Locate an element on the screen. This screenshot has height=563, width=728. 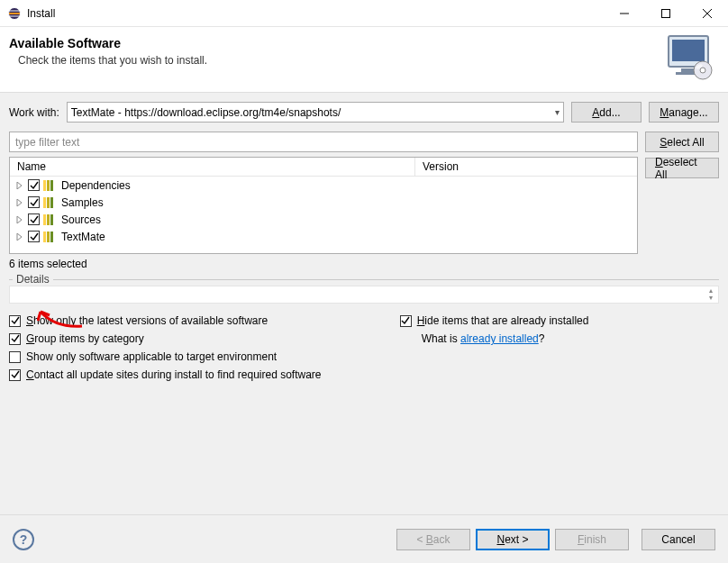
tree-row: Dependencies is located at coordinates (323, 186).